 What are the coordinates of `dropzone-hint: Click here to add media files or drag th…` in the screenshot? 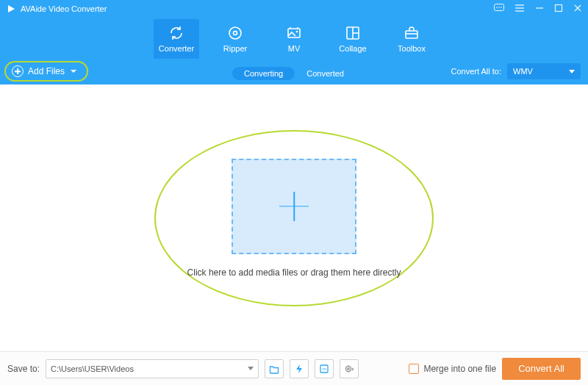 It's located at (294, 273).